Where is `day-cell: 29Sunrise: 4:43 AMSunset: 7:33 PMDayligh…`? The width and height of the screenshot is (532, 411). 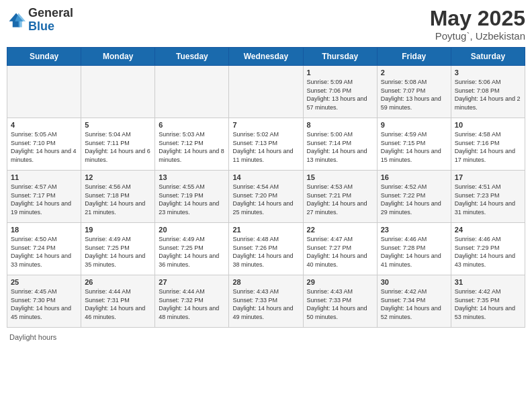
day-cell: 29Sunrise: 4:43 AMSunset: 7:33 PMDayligh… is located at coordinates (340, 302).